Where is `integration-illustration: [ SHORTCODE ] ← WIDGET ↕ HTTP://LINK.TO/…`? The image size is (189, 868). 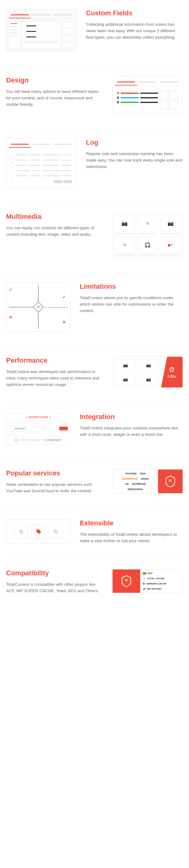
integration-illustration: [ SHORTCODE ] ← WIDGET ↕ HTTP://LINK.TO/… is located at coordinates (38, 429).